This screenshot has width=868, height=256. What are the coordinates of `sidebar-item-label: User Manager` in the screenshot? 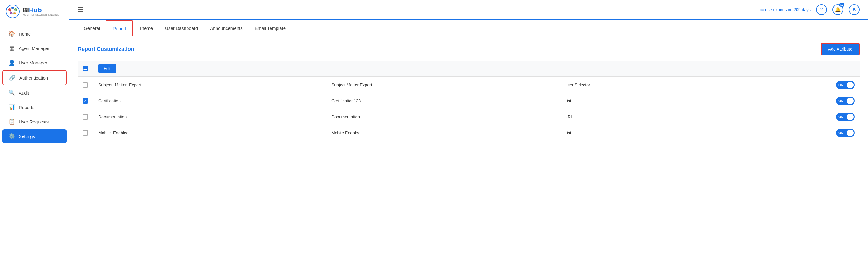 It's located at (33, 63).